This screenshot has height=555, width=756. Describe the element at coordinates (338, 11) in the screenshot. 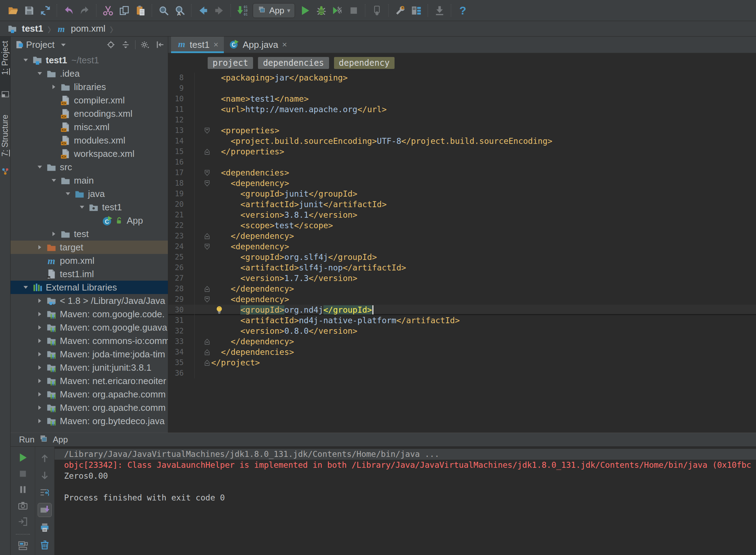

I see `run-with-coverage-button` at that location.